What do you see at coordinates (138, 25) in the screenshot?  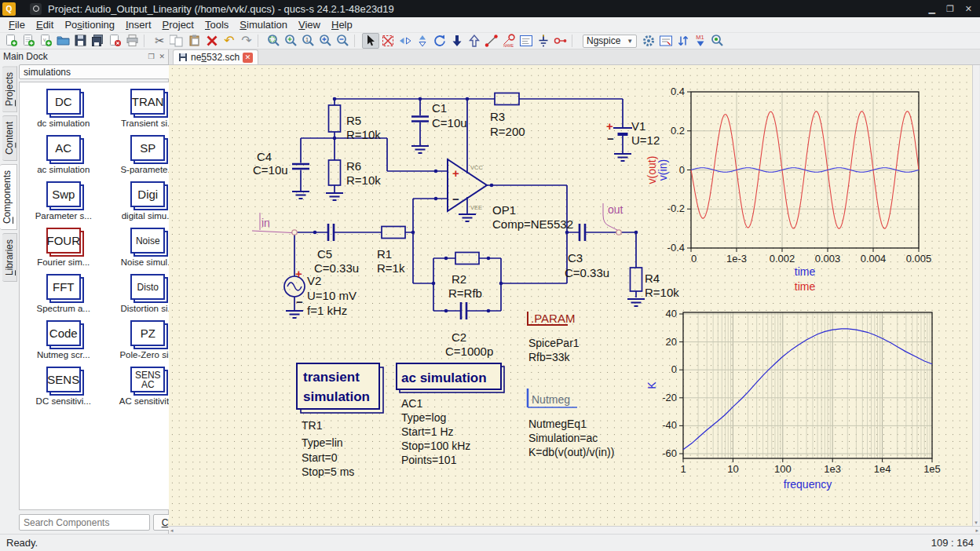 I see `menu-insert: Insert` at bounding box center [138, 25].